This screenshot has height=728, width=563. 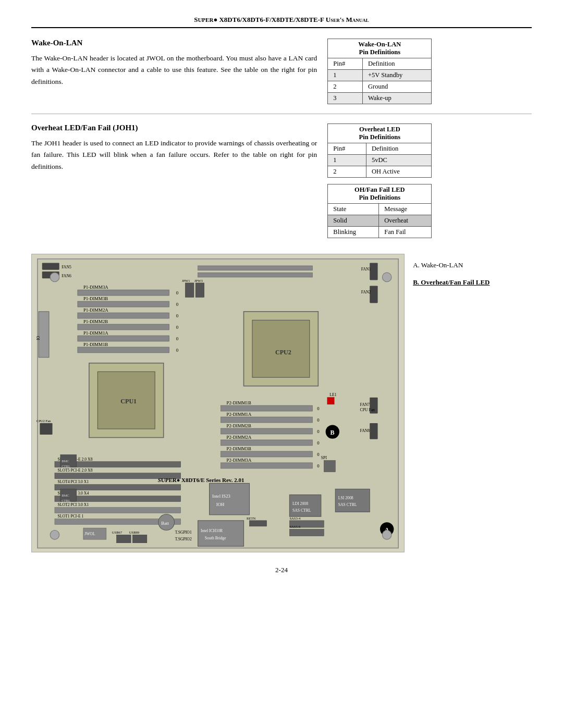 What do you see at coordinates (353, 209) in the screenshot?
I see `fail-col1-header: State` at bounding box center [353, 209].